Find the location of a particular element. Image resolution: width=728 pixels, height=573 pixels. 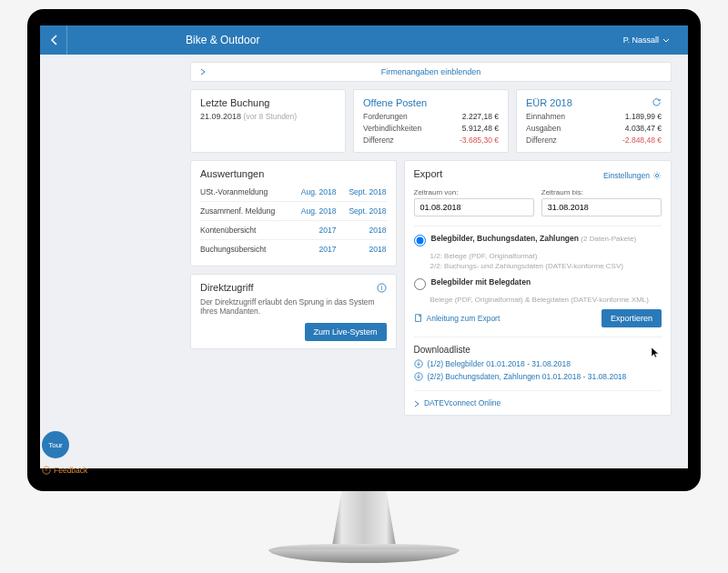

row-verbindlichkeiten: Verbindlichkeiten5.912,48 € is located at coordinates (431, 128).